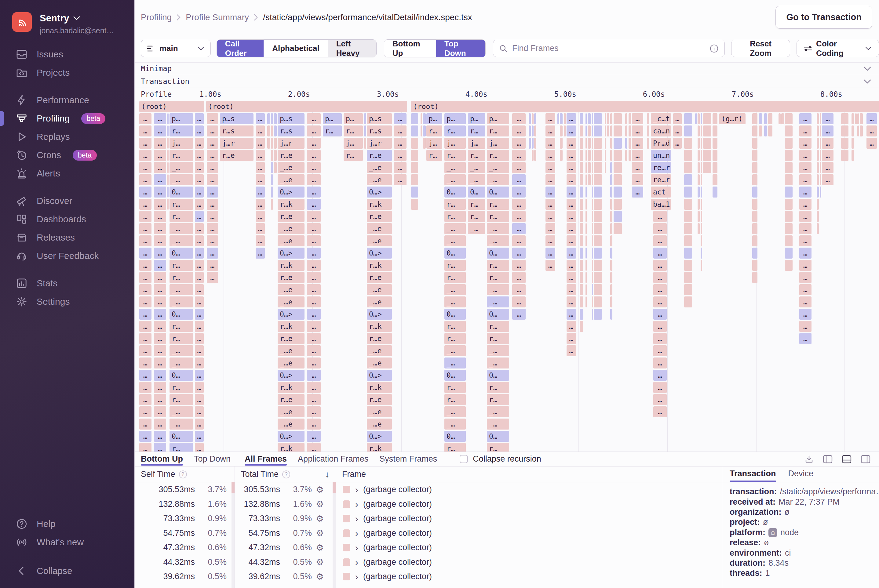 Image resolution: width=879 pixels, height=588 pixels. I want to click on find-frames-search, so click(609, 48).